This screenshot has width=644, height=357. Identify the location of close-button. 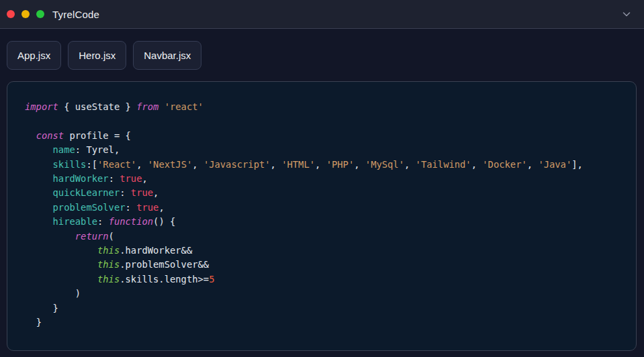
(11, 14).